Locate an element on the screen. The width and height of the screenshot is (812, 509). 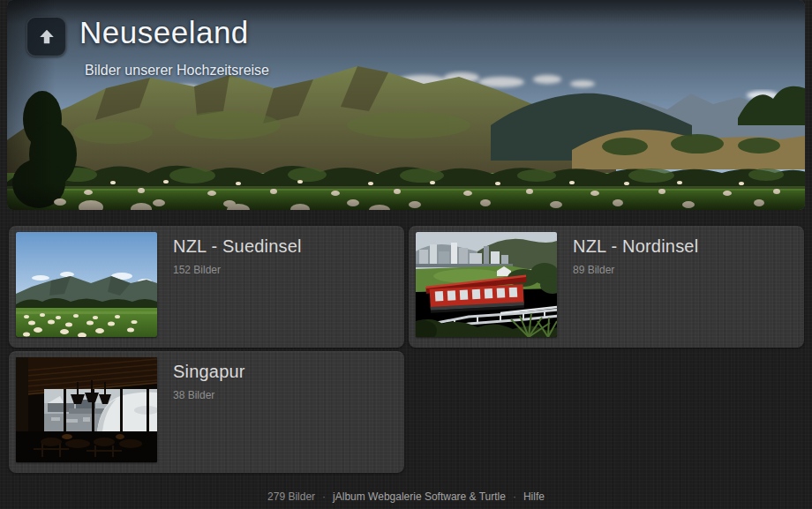
album-title: NZL - Nordinsel is located at coordinates (635, 247).